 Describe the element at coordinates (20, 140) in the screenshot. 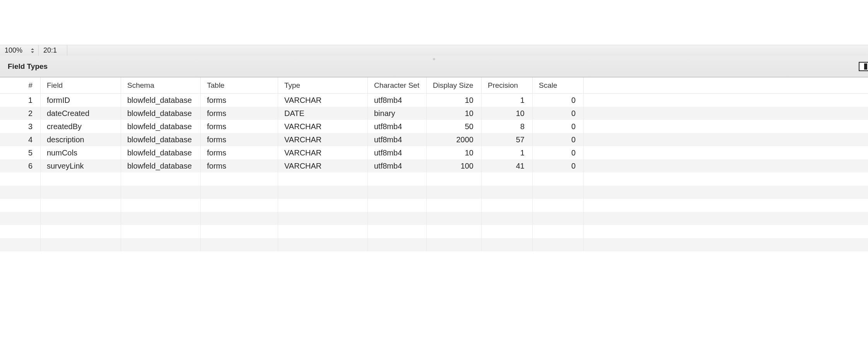

I see `cell-idx: 4` at that location.